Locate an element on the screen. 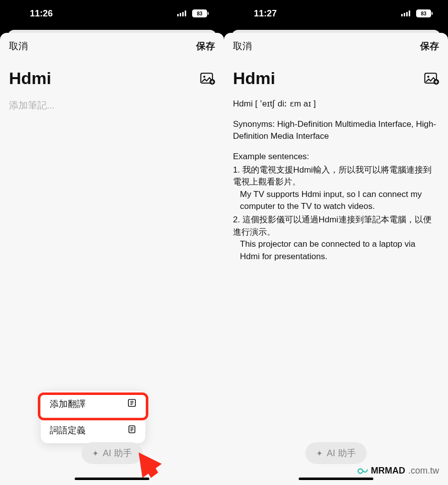  pronunciation-line: Hdmi [ ˈeɪtʃ diː ɛm aɪ ] is located at coordinates (335, 104).